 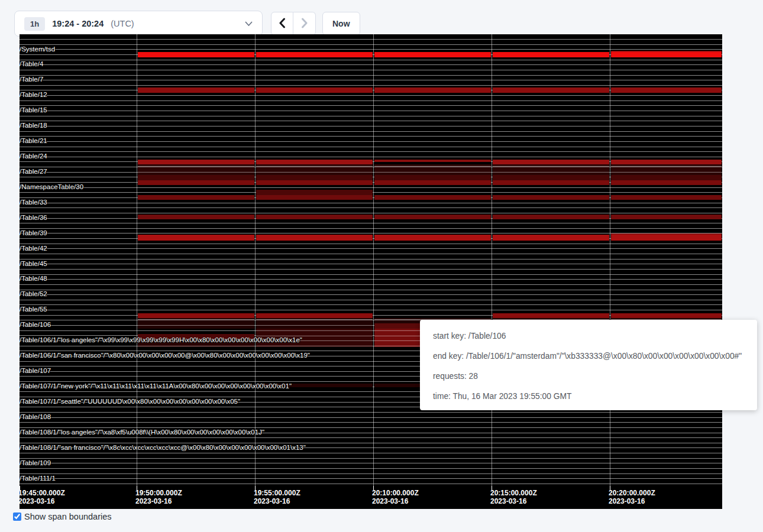 I want to click on row-label: /Table/109, so click(x=35, y=463).